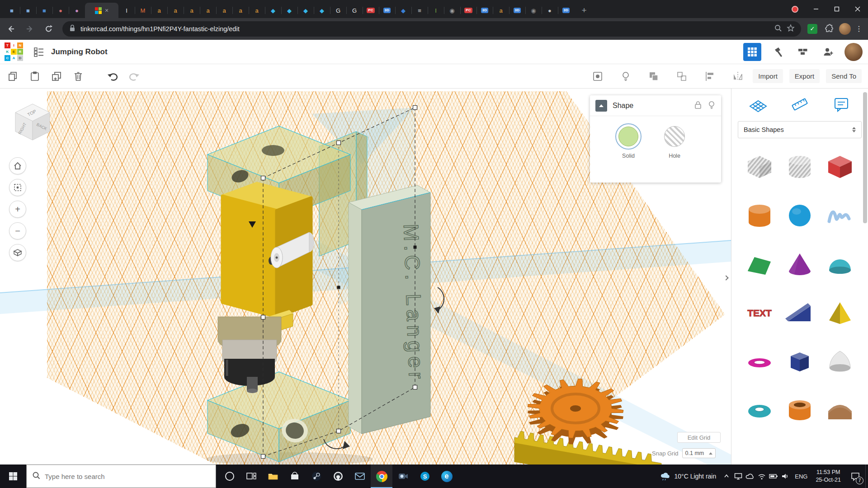 The image size is (868, 488). What do you see at coordinates (251, 476) in the screenshot?
I see `taskbar-app-task-view` at bounding box center [251, 476].